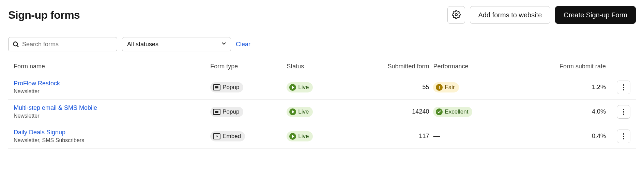 Image resolution: width=644 pixels, height=187 pixels. Describe the element at coordinates (217, 136) in the screenshot. I see `embed-icon: ‹›` at that location.